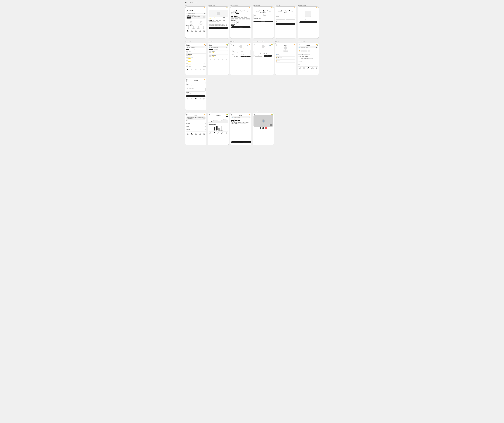  What do you see at coordinates (196, 131) in the screenshot?
I see `more-topic-item: Job Hunting›` at bounding box center [196, 131].